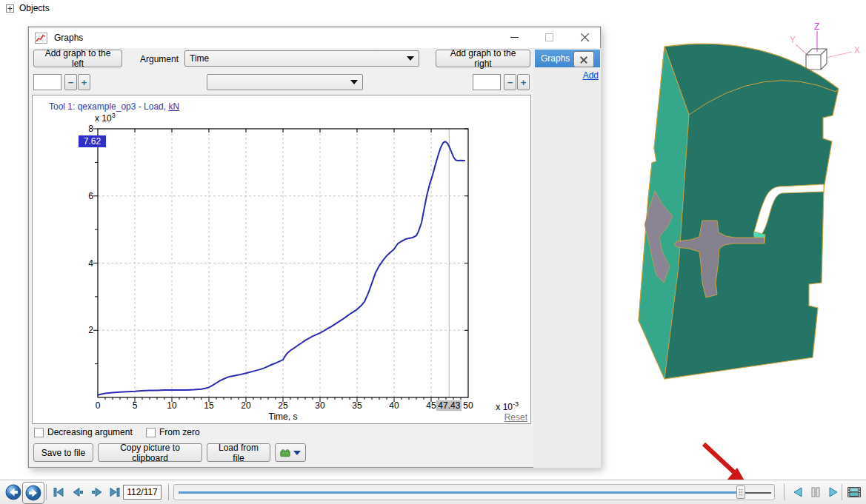 The width and height of the screenshot is (866, 504). What do you see at coordinates (584, 37) in the screenshot?
I see `close-button` at bounding box center [584, 37].